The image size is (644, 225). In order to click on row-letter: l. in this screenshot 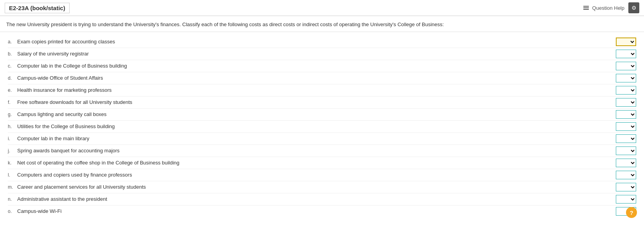, I will do `click(13, 175)`.